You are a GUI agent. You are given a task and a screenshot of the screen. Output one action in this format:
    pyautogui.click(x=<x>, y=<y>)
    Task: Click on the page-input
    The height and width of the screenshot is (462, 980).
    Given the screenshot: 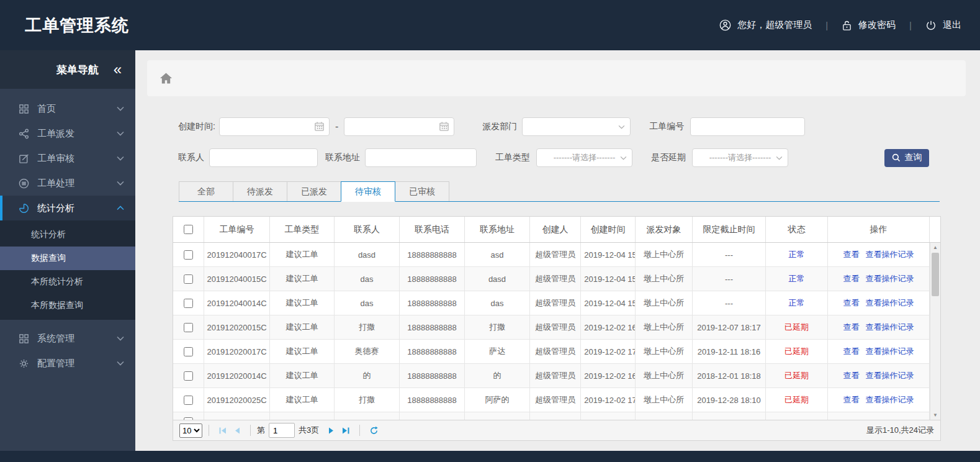 What is the action you would take?
    pyautogui.click(x=282, y=430)
    